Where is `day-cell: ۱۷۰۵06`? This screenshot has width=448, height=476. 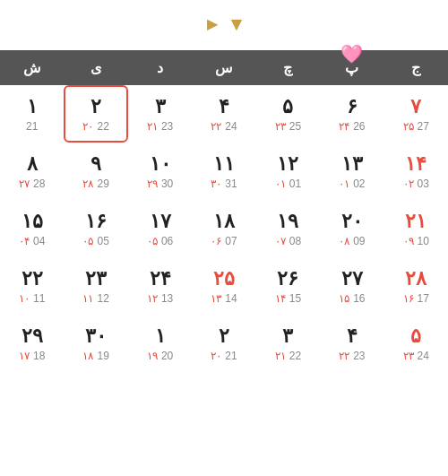
day-cell: ۱۷۰۵06 is located at coordinates (159, 229).